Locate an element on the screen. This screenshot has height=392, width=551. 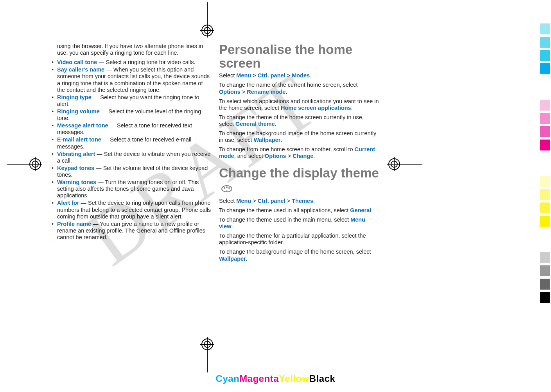
setting-desc: — Set the device to ring only upon calls… is located at coordinates (134, 209).